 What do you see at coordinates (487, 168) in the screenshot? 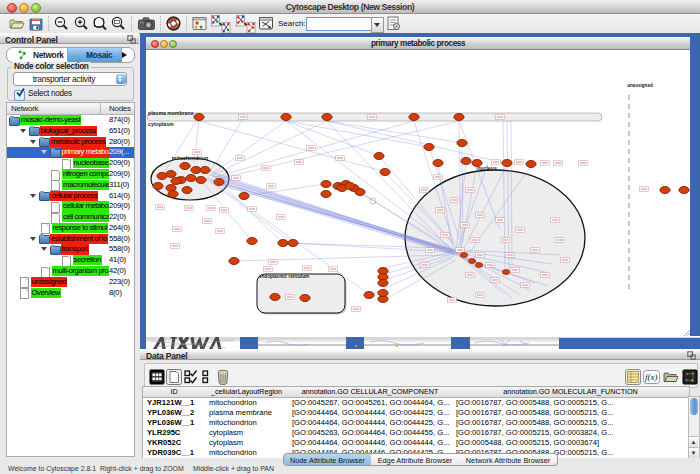
I see `svg-text: nucleus` at bounding box center [487, 168].